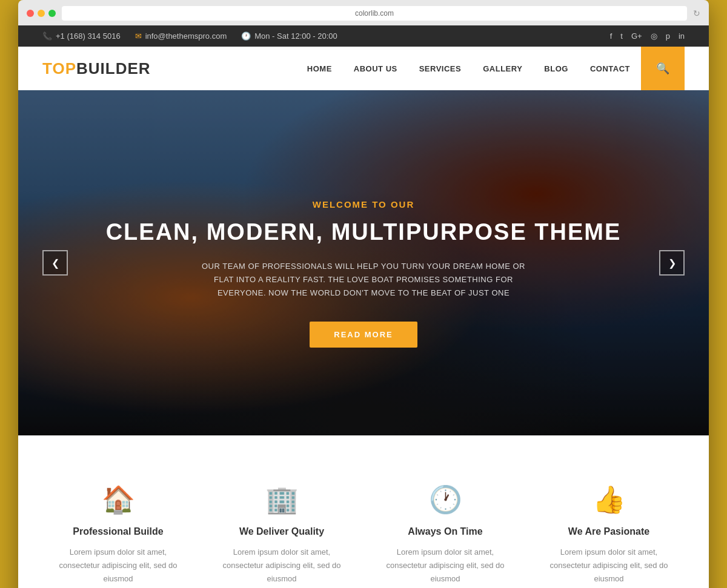  Describe the element at coordinates (41, 13) in the screenshot. I see `minimize-button` at that location.